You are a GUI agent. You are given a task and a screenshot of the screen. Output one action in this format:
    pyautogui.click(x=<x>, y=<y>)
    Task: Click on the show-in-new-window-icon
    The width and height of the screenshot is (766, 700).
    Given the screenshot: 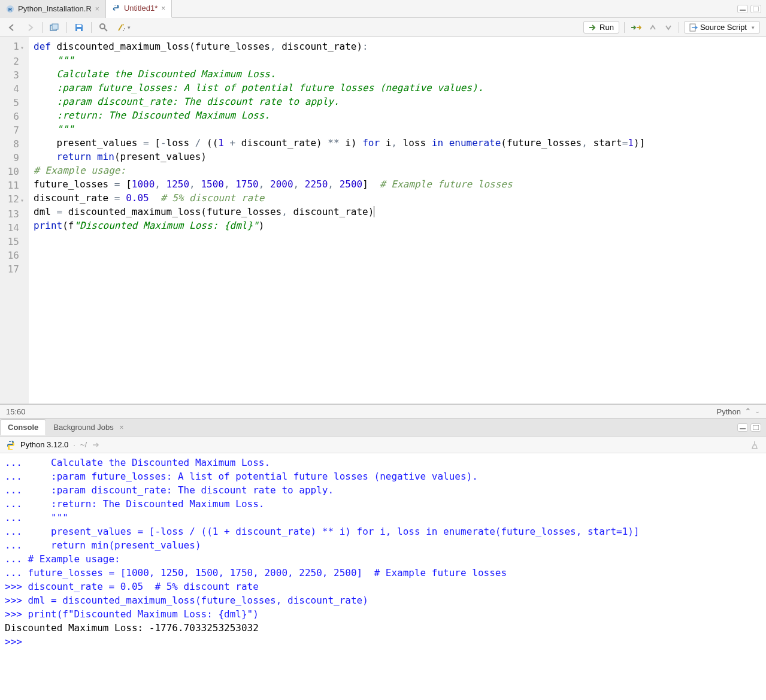 What is the action you would take?
    pyautogui.click(x=55, y=28)
    